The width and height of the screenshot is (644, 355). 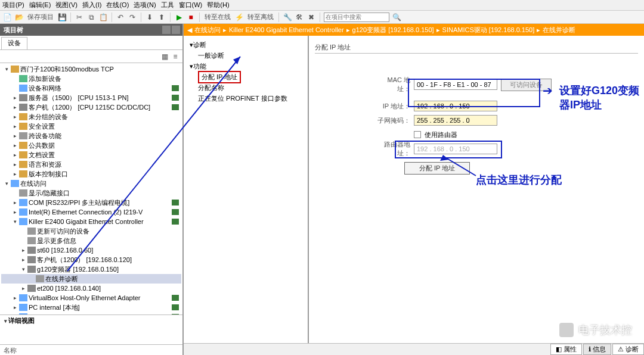 What do you see at coordinates (286, 30) in the screenshot?
I see `crumb-item: Killer E2400 Gigabit Ethernet Controller` at bounding box center [286, 30].